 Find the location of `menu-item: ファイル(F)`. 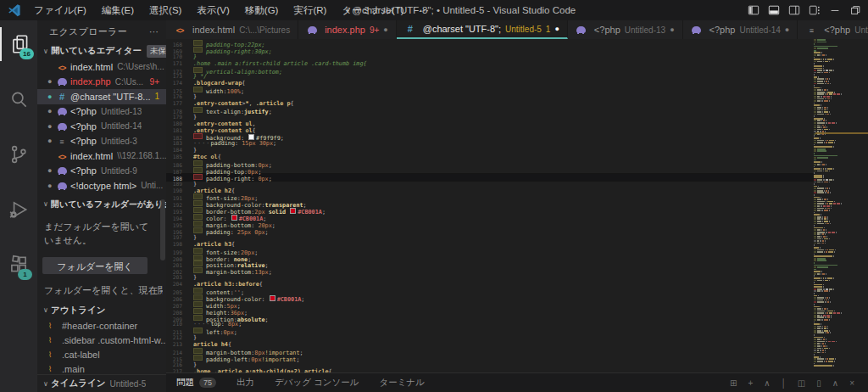

menu-item: ファイル(F) is located at coordinates (60, 10).